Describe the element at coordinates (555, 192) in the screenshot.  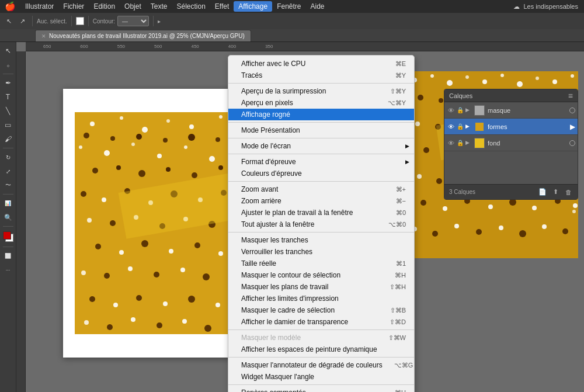
I see `move-layer-btn: ⬆` at that location.